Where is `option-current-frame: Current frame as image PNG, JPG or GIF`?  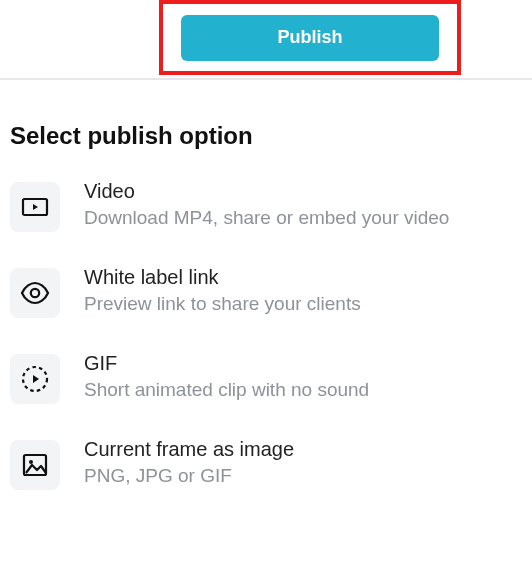 option-current-frame: Current frame as image PNG, JPG or GIF is located at coordinates (271, 464).